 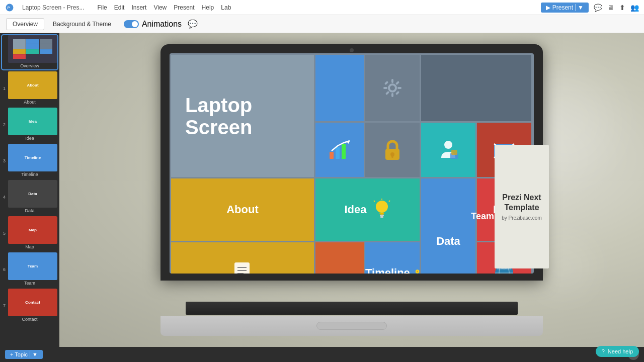 I want to click on slide-thumb-7: Contact, so click(x=33, y=303).